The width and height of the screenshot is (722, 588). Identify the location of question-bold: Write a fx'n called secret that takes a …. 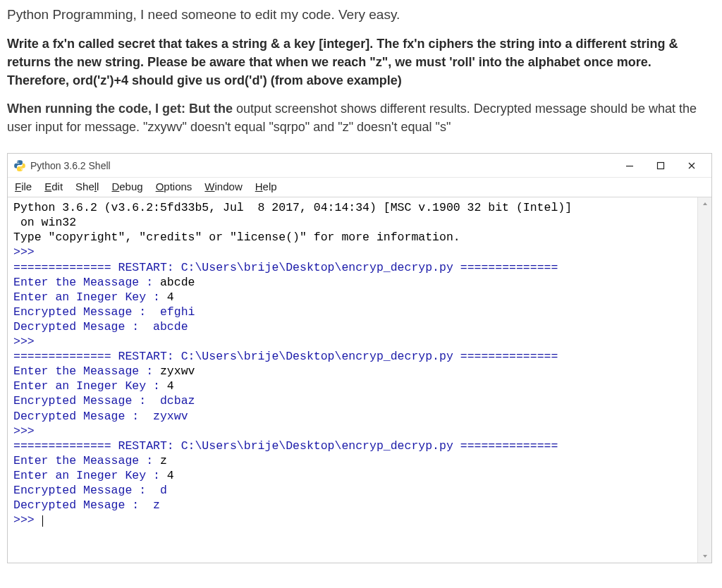
(361, 62).